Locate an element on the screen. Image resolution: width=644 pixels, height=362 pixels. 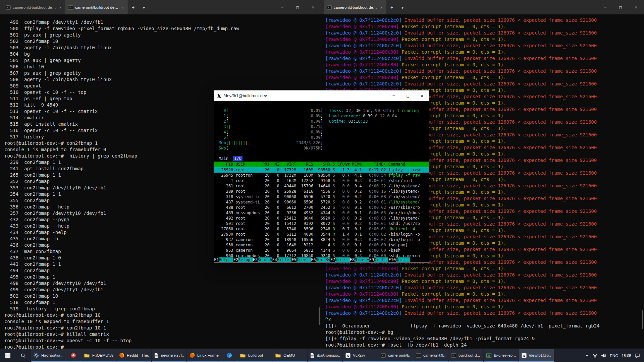
fkey-f7: F7 is located at coordinates (333, 260).